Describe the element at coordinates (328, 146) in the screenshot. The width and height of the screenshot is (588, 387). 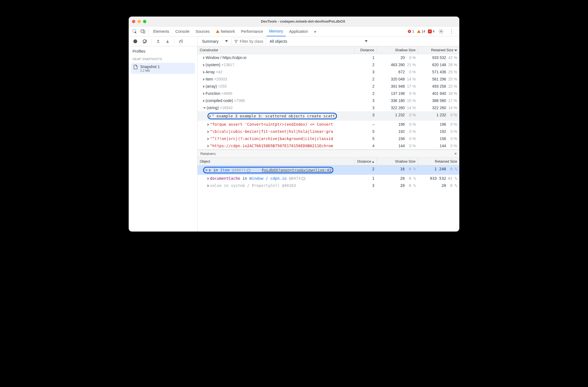
I see `table-row: "https://cdpn.io2AC766158D5B7507E170156E…` at that location.